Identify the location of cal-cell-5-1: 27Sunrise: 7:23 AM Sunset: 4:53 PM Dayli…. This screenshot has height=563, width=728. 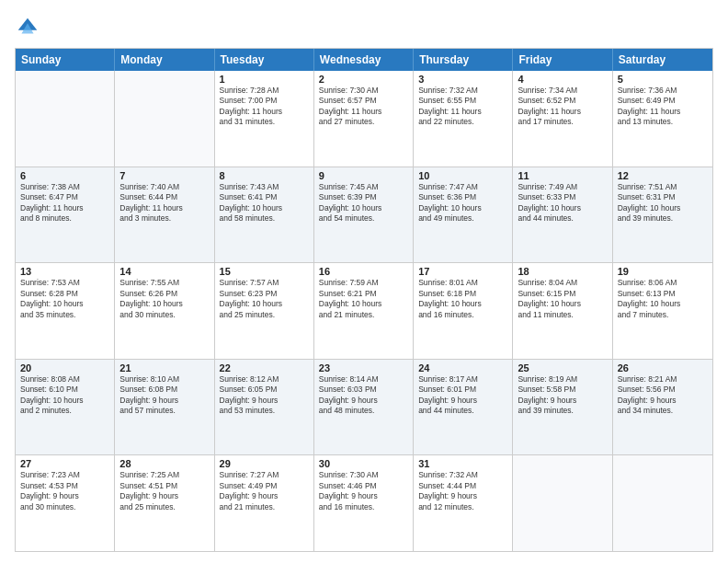
(65, 503).